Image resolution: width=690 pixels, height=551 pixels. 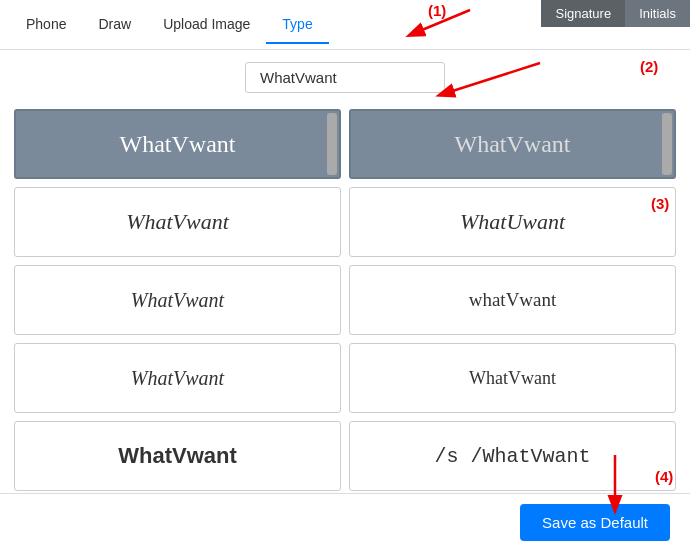 I want to click on signature-text-3: WhatVwant, so click(x=178, y=222).